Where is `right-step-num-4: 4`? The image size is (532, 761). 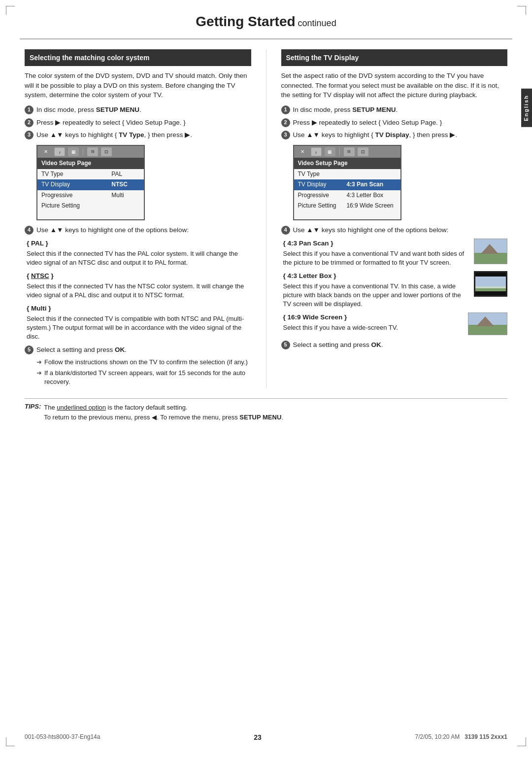 right-step-num-4: 4 is located at coordinates (286, 230).